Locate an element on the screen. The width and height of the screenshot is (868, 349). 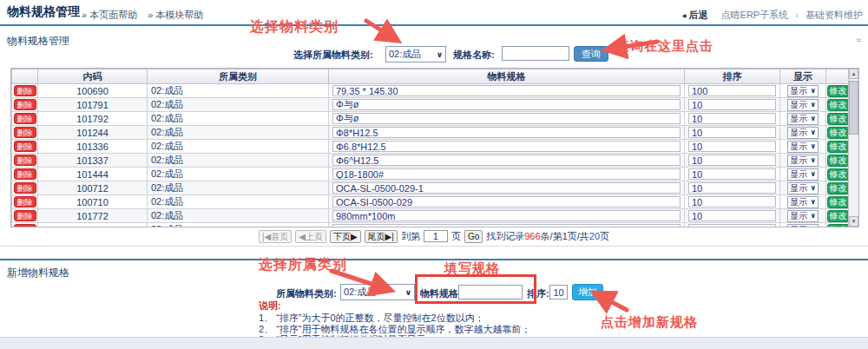
arrow-to-query-button is located at coordinates (632, 45).